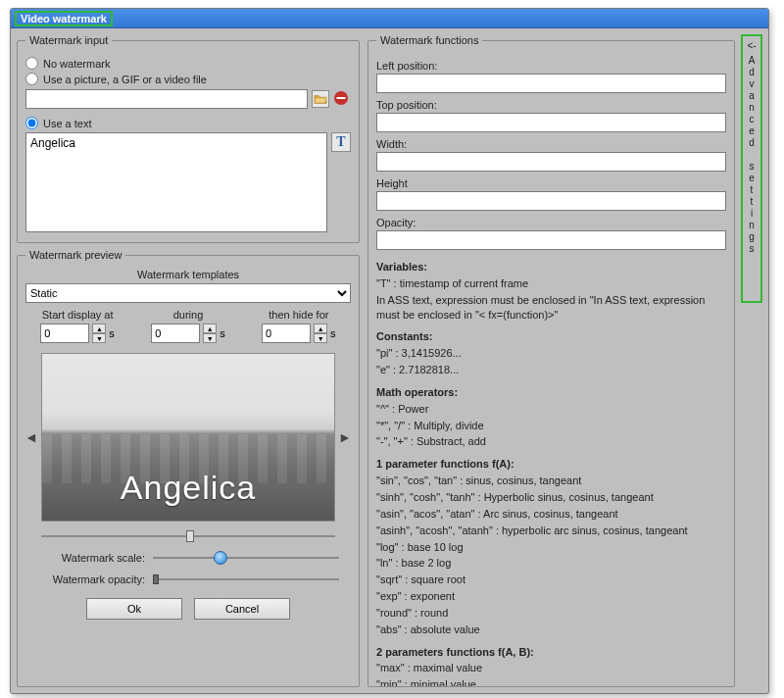 This screenshot has width=784, height=698. I want to click on width-label: Width:, so click(551, 144).